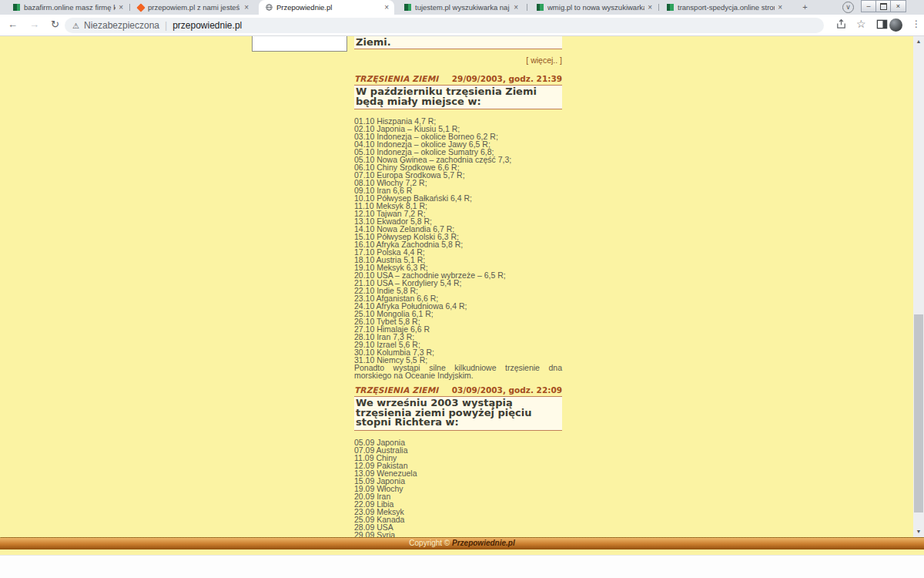  I want to click on globe-favicon-icon, so click(270, 8).